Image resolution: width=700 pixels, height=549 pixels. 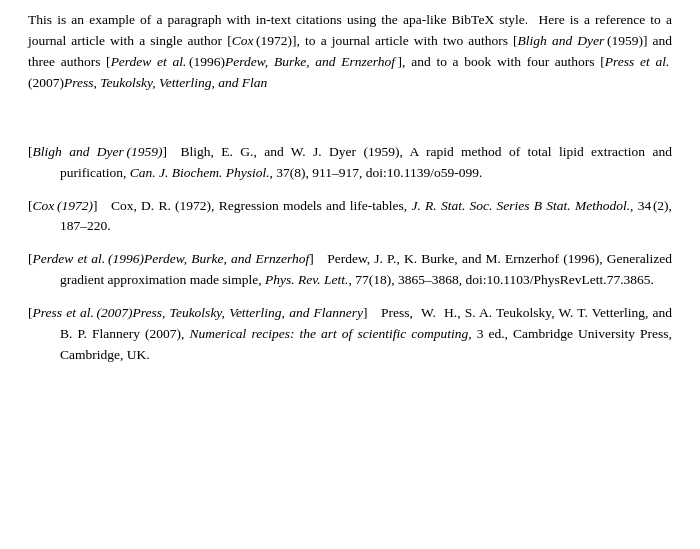 I want to click on paragraph-text: This is an example of a paragraph with i…, so click(x=350, y=51).